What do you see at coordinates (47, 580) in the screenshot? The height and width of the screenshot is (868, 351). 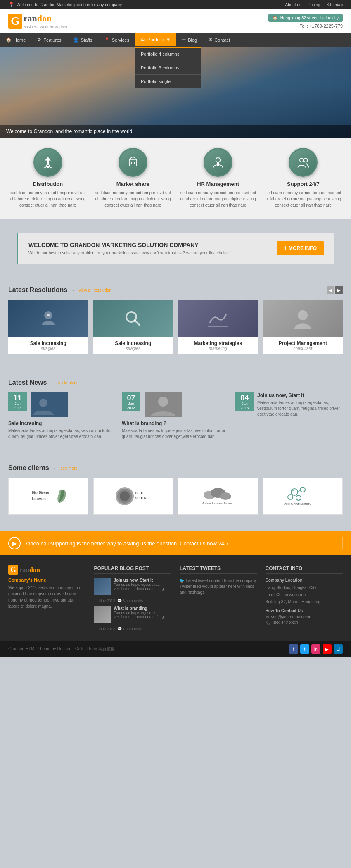 I see `footer-company-name: Company's Name` at bounding box center [47, 580].